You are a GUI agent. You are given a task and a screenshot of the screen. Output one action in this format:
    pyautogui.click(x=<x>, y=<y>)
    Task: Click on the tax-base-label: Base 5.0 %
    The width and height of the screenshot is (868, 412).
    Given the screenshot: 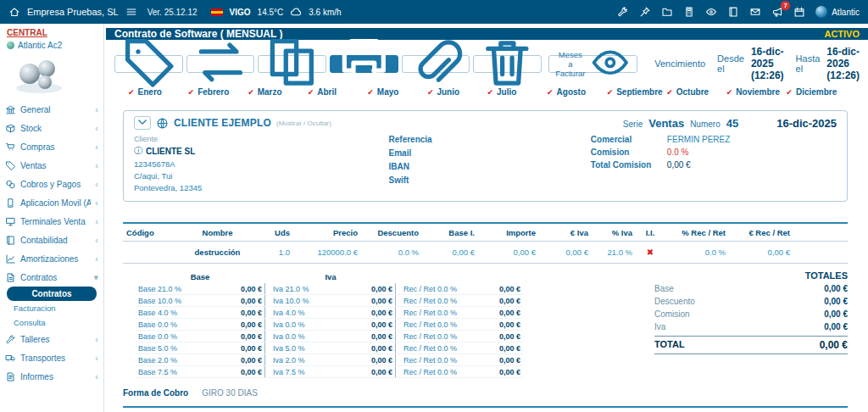 What is the action you would take?
    pyautogui.click(x=174, y=348)
    